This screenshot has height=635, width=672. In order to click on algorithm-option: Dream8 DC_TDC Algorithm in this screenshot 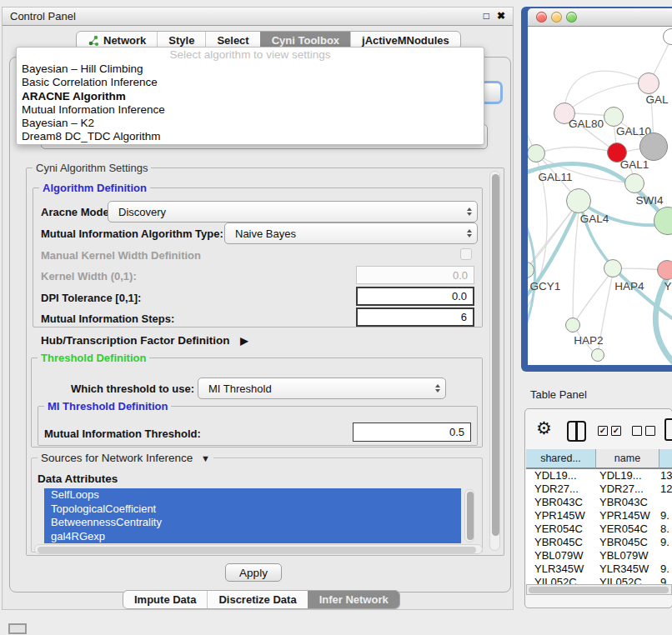, I will do `click(250, 137)`.